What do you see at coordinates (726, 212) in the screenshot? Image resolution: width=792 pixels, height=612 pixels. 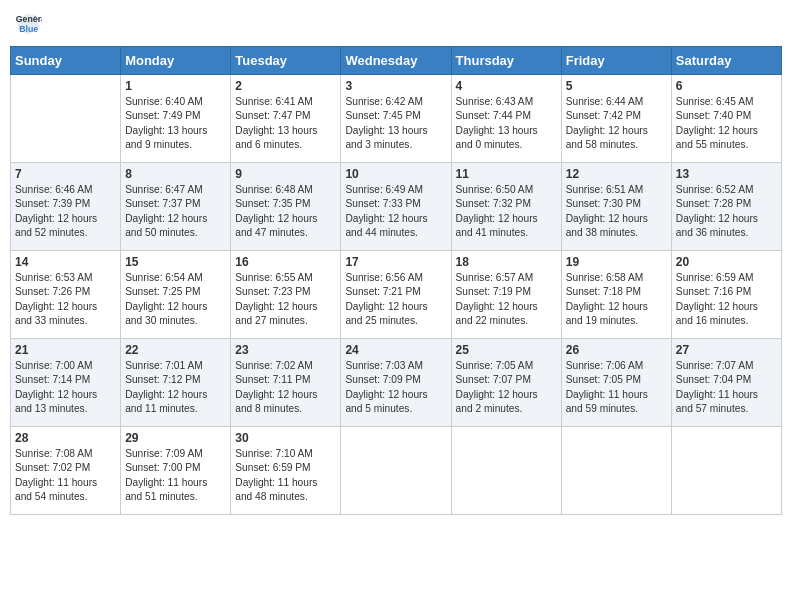 I see `day-info: Sunrise: 6:52 AMSunset: 7:28 PMDaylight:…` at bounding box center [726, 212].